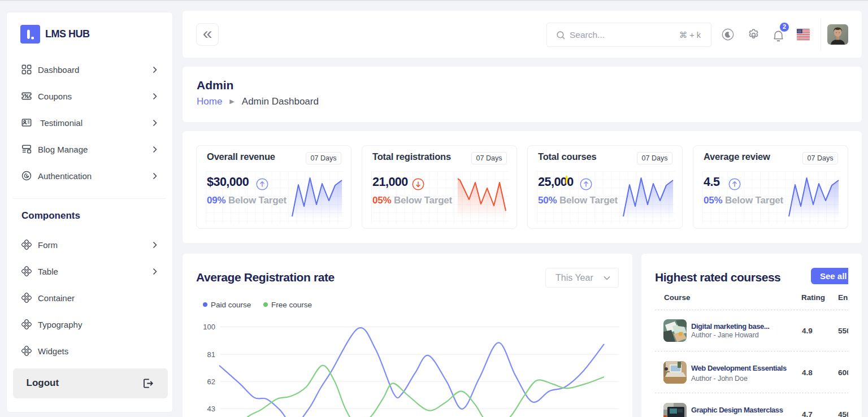 Image resolution: width=868 pixels, height=417 pixels. Describe the element at coordinates (211, 409) in the screenshot. I see `svg-text: 43` at that location.